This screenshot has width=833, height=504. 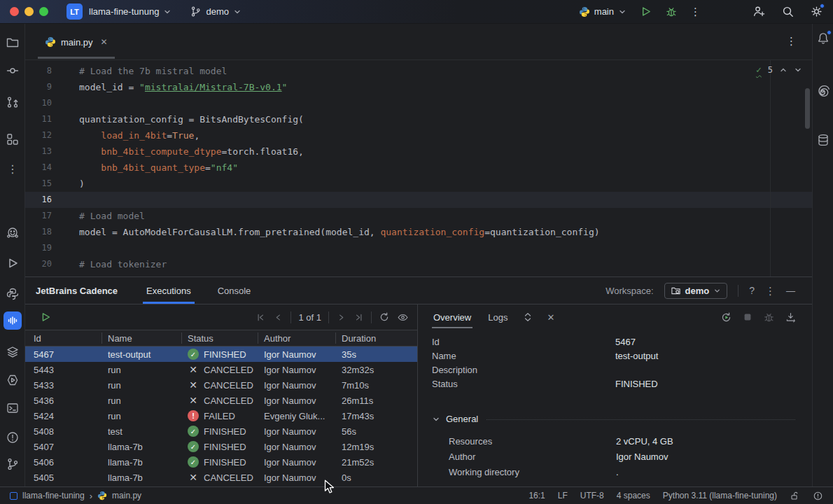 I want to click on column-header-duration: Duration, so click(x=379, y=338).